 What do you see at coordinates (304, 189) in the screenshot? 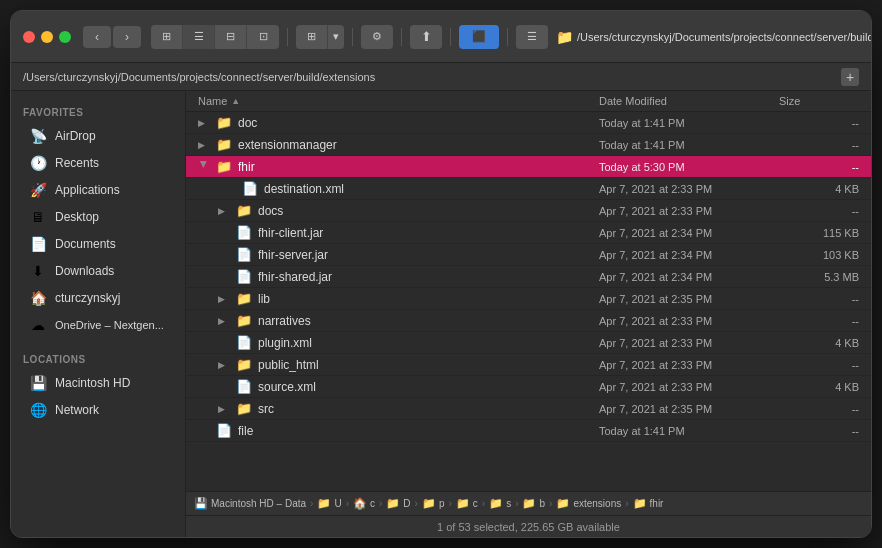
I see `file-name: destination.xml` at bounding box center [304, 189].